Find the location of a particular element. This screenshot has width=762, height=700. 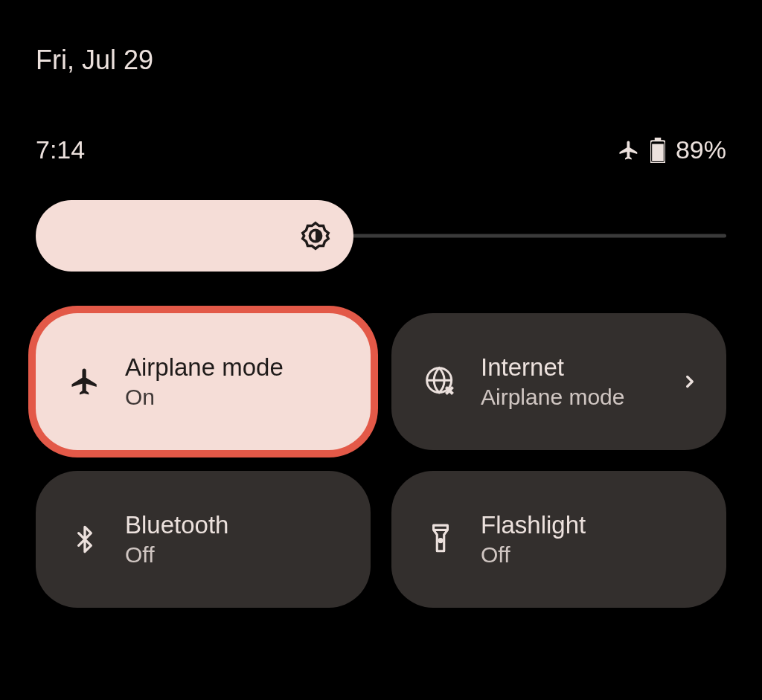

status-bar: 7:14 89% is located at coordinates (381, 121).